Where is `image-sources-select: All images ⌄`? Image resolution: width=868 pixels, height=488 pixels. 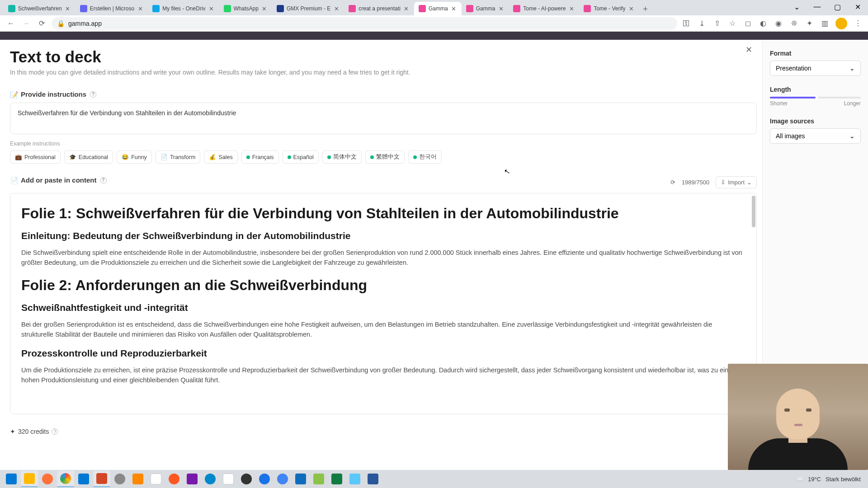 image-sources-select: All images ⌄ is located at coordinates (816, 136).